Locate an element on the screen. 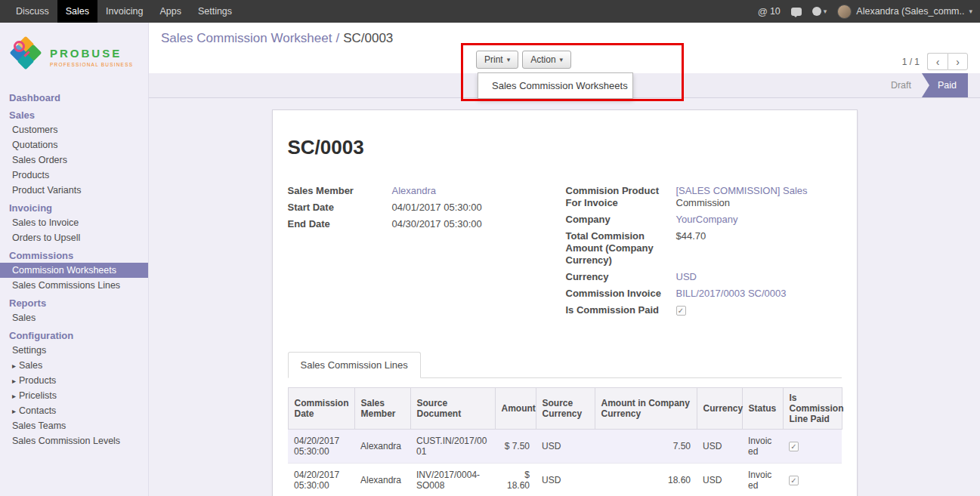 The width and height of the screenshot is (980, 496). logo-title: PROBUSE is located at coordinates (91, 53).